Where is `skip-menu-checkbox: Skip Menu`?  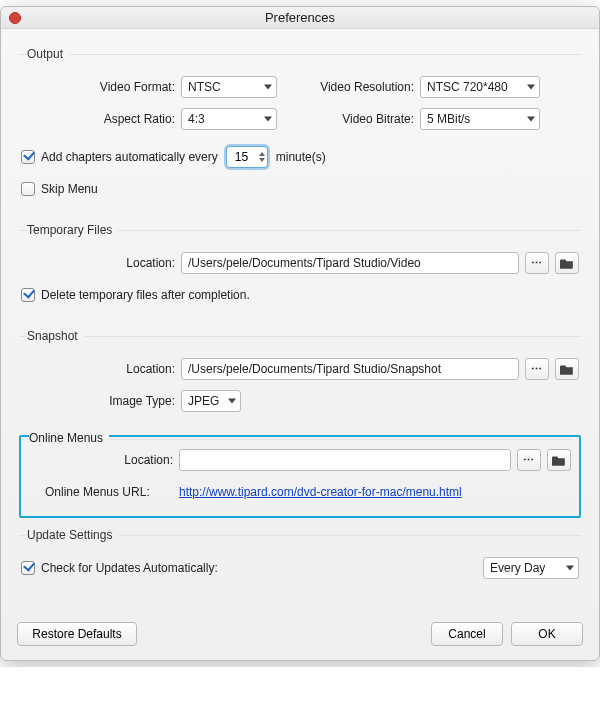
skip-menu-checkbox: Skip Menu is located at coordinates (60, 189).